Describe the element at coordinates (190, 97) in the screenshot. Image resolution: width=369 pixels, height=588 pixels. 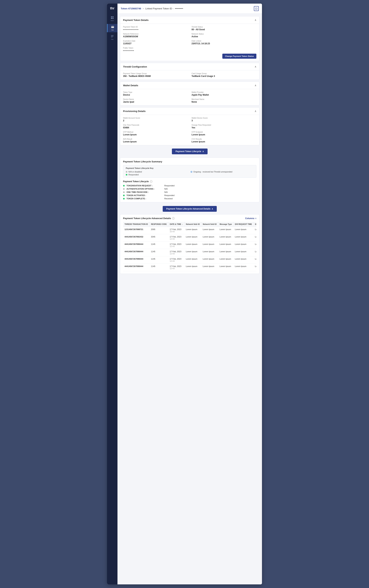
I see `wallet-details-fields-grid: Token Type Device Wallet Provider Apple …` at that location.